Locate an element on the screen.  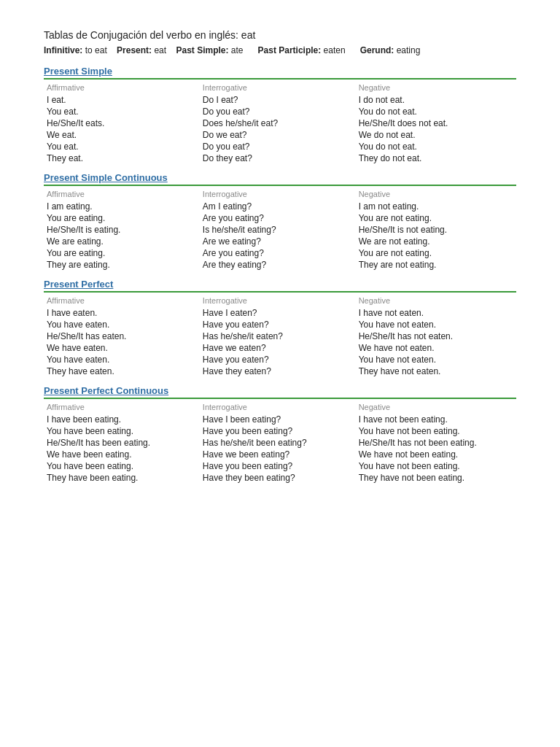
table-cell: You have not been eating. is located at coordinates (436, 431).